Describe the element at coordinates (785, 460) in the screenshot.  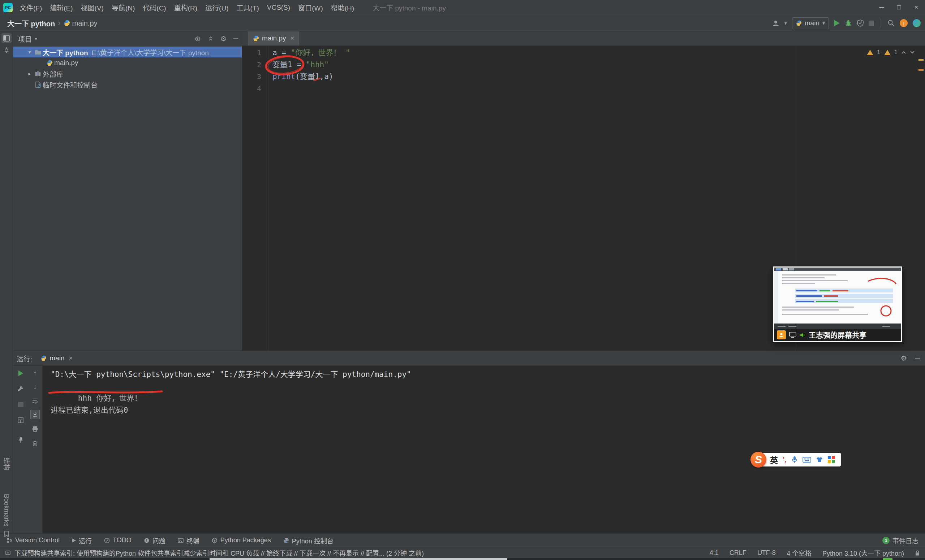
I see `ime-punctuation-mode: ’,` at that location.